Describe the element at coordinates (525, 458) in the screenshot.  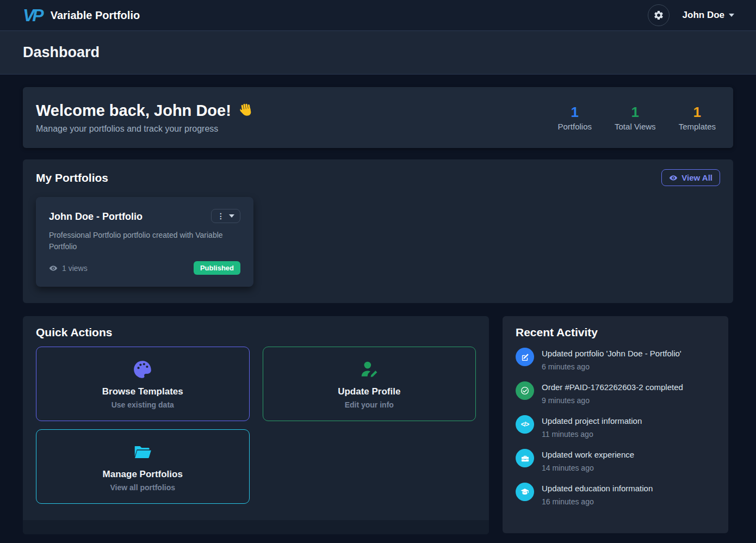
I see `briefcase-icon` at that location.